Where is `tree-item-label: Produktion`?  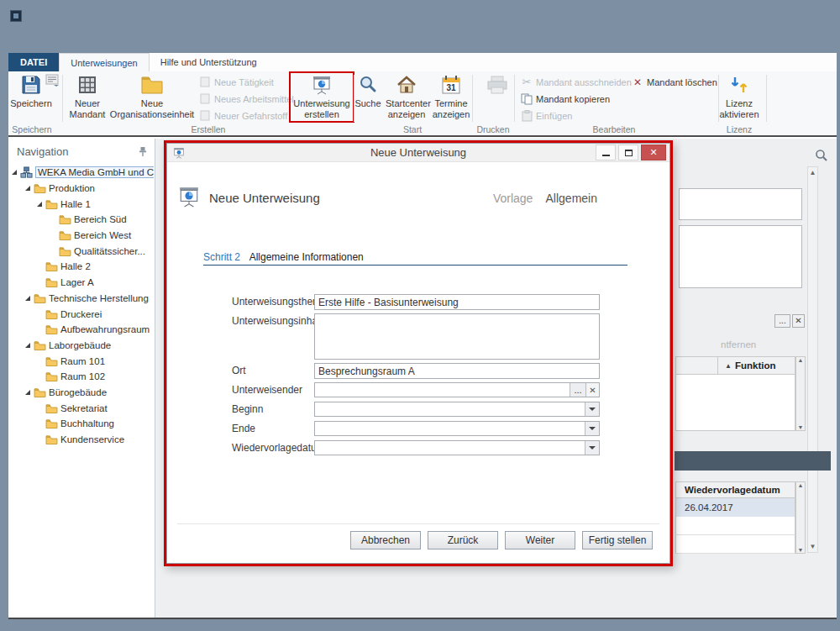 tree-item-label: Produktion is located at coordinates (72, 188).